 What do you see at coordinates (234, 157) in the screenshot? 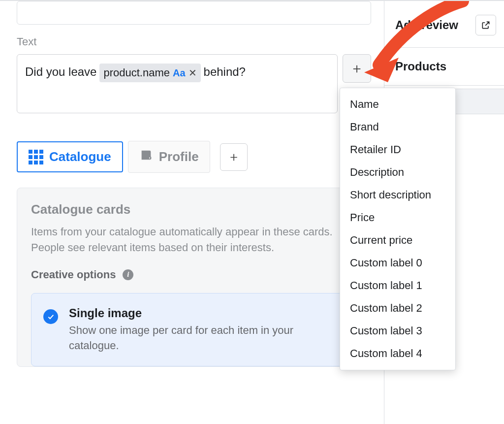
I see `add-tab-button: ＋` at bounding box center [234, 157].